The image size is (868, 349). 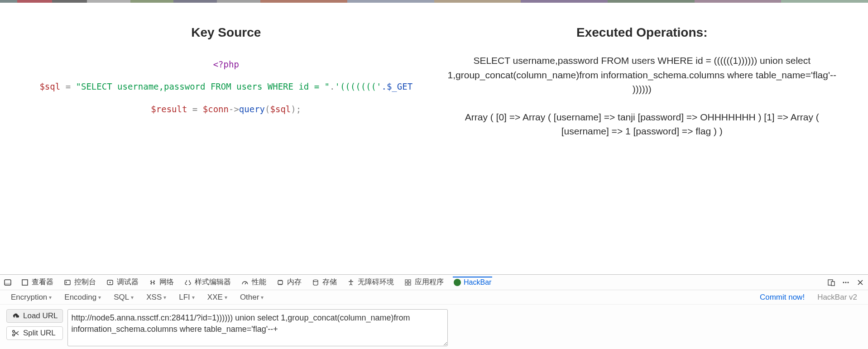 I want to click on arg-sql: $sql, so click(x=281, y=109).